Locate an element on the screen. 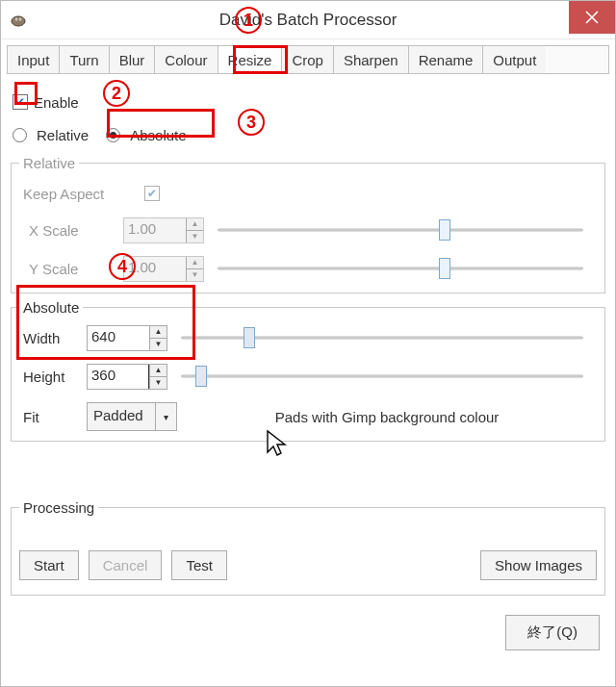  radio-relative is located at coordinates (19, 135).